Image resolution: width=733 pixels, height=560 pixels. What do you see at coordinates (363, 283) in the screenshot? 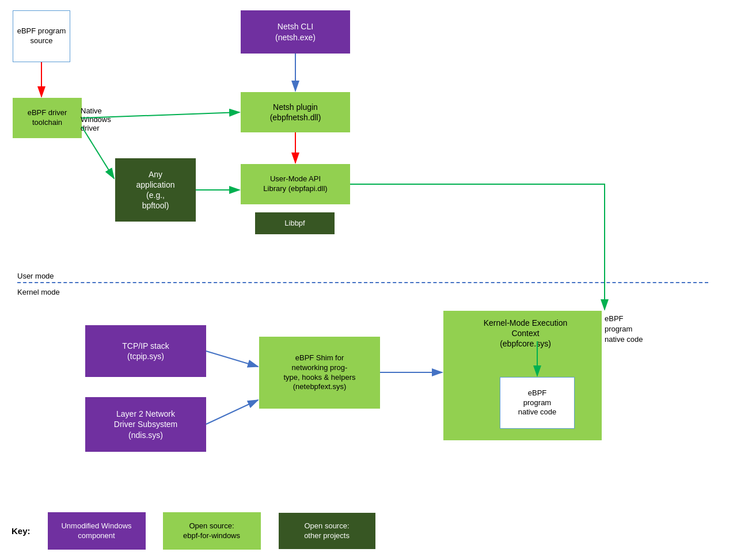
I see `dashed-line` at bounding box center [363, 283].